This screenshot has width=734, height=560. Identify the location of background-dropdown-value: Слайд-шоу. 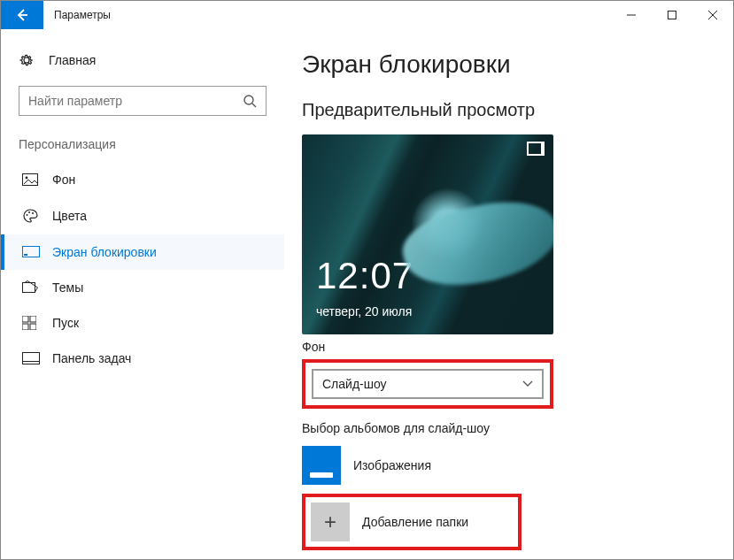
(354, 384).